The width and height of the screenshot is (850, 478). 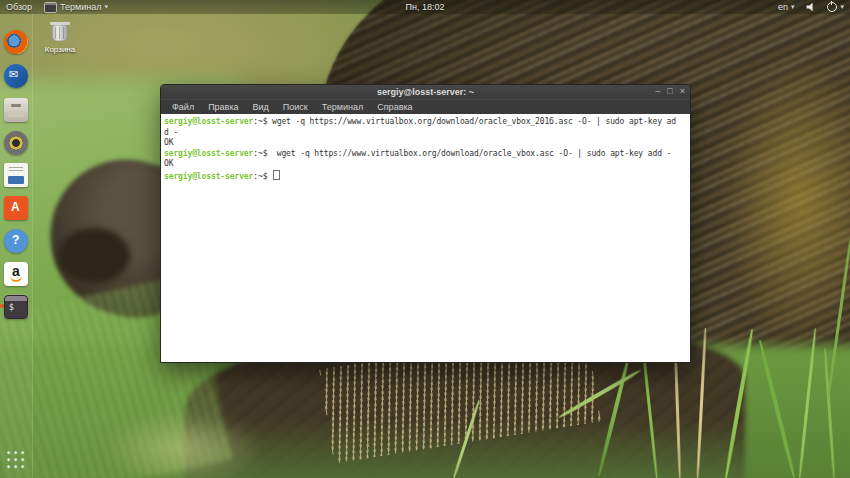 What do you see at coordinates (425, 7) in the screenshot?
I see `clock-container: Пн, 18:02` at bounding box center [425, 7].